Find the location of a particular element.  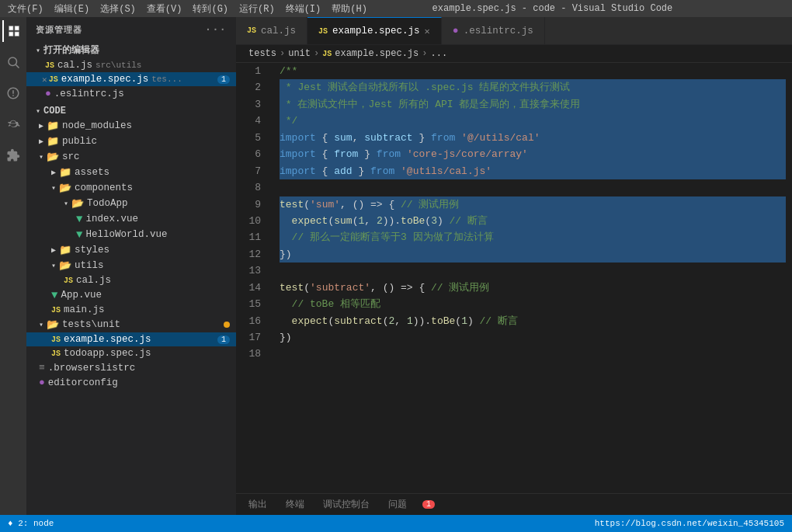

open-editor-spec: ✕ JS example.spec.js tes... 1 is located at coordinates (131, 79).